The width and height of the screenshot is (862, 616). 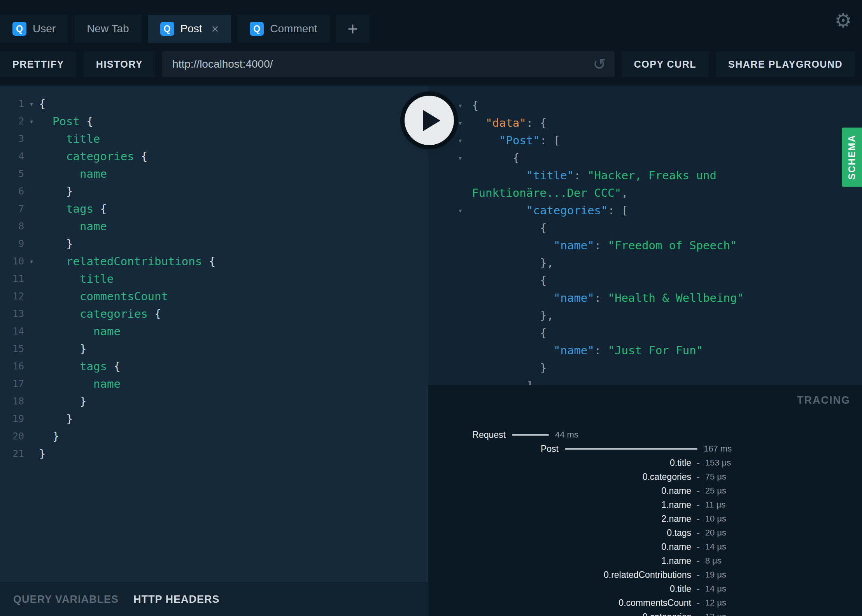 I want to click on reload-schema-icon: ↺, so click(x=599, y=64).